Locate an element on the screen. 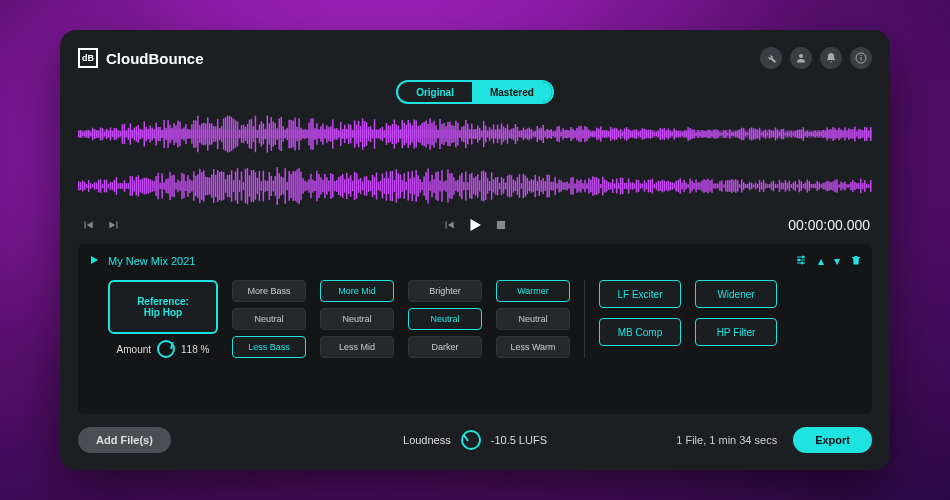  add-files-button: Add File(s) is located at coordinates (124, 440).